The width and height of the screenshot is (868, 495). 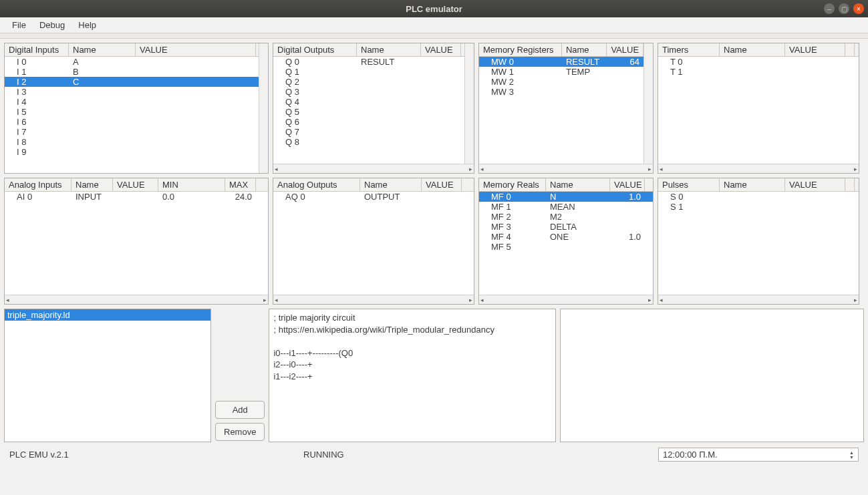 What do you see at coordinates (369, 102) in the screenshot?
I see `table-row: Q 4` at bounding box center [369, 102].